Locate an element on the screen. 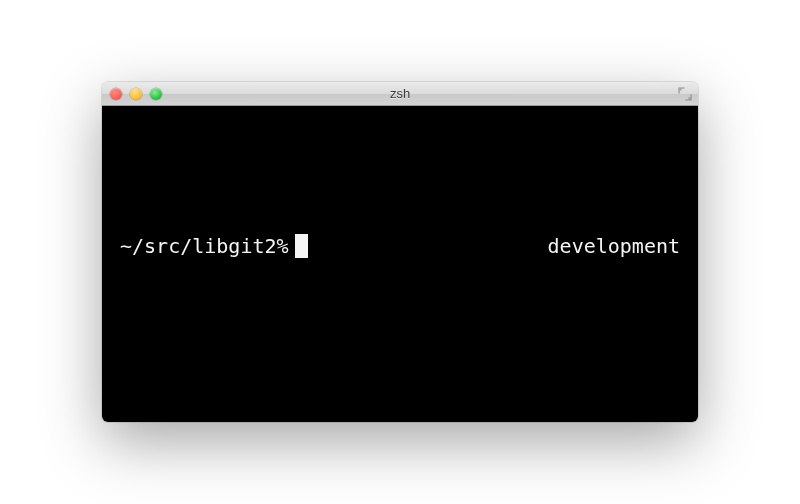  right-prompt: development is located at coordinates (614, 246).